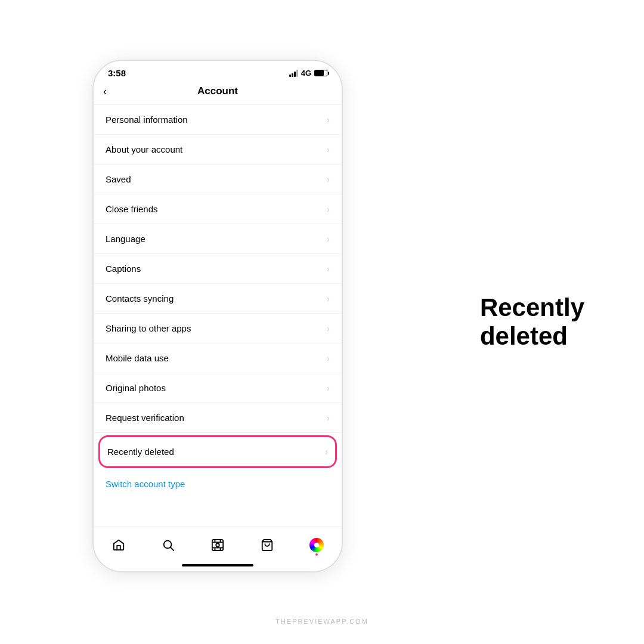  What do you see at coordinates (218, 545) in the screenshot?
I see `nav-reels` at bounding box center [218, 545].